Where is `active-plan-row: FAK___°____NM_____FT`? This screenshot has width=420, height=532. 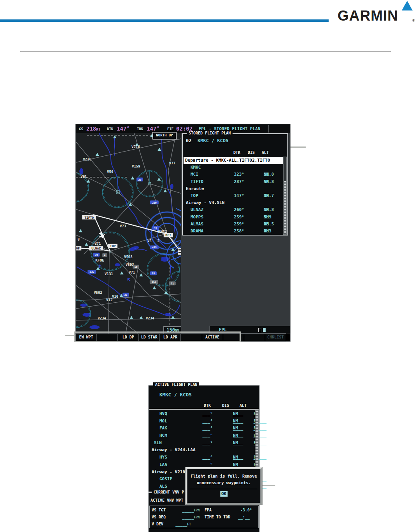
active-plan-row: FAK___°____NM_____FT is located at coordinates (204, 428).